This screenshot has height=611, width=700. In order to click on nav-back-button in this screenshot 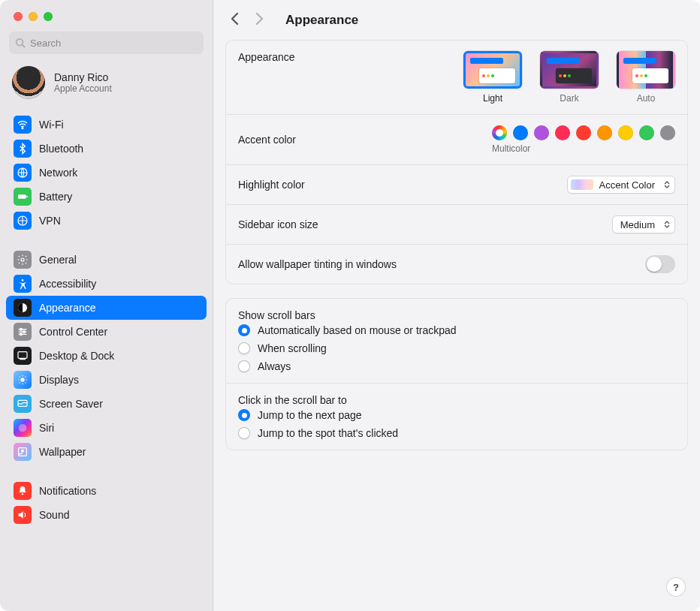, I will do `click(235, 20)`.